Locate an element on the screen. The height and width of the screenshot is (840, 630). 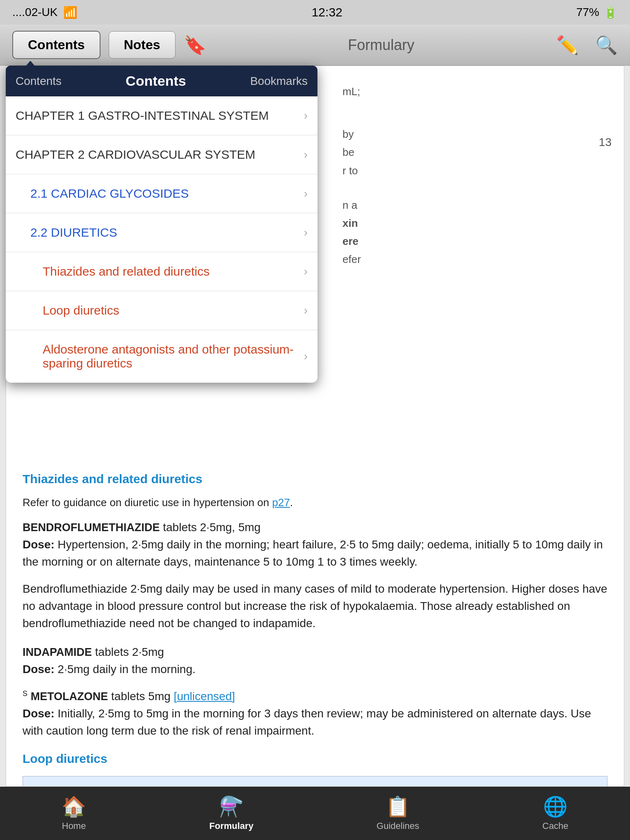
tab-guidelines: 📋 Guidelines is located at coordinates (398, 813).